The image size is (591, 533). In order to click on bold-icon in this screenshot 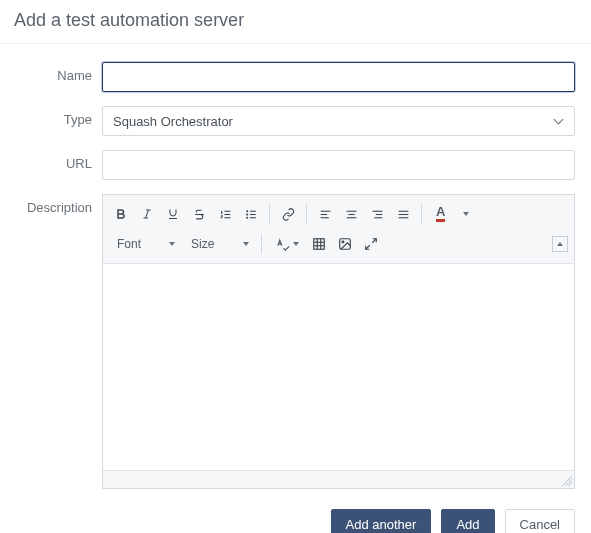, I will do `click(121, 214)`.